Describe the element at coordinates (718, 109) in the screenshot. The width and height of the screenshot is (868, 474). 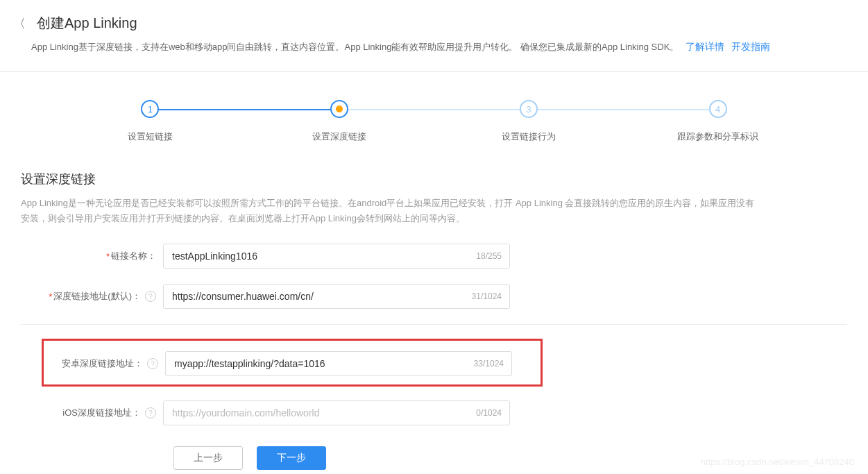
I see `step-4-circle: 4` at that location.